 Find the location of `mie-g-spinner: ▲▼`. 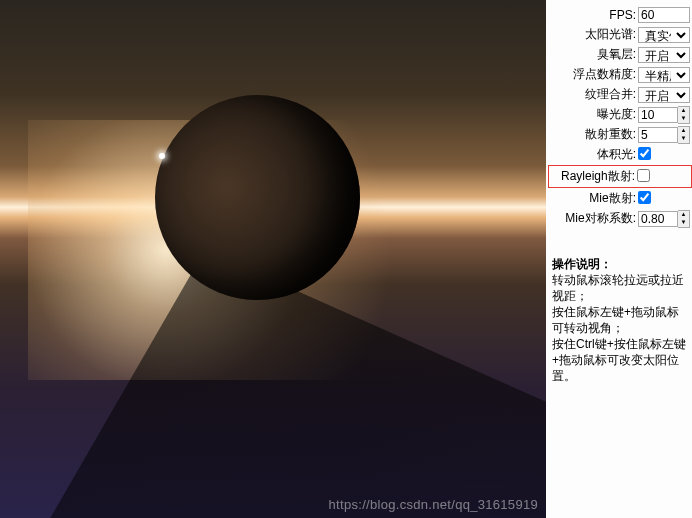

mie-g-spinner: ▲▼ is located at coordinates (684, 219).